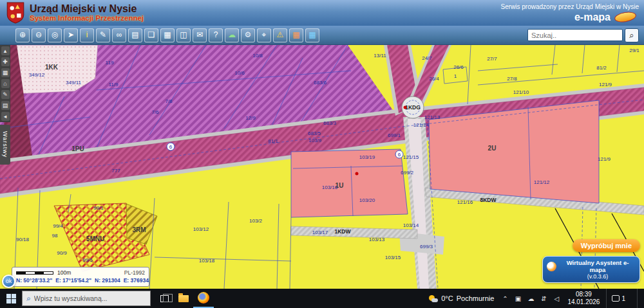 This screenshot has width=644, height=308. I want to click on legend-button: ▦, so click(296, 35).